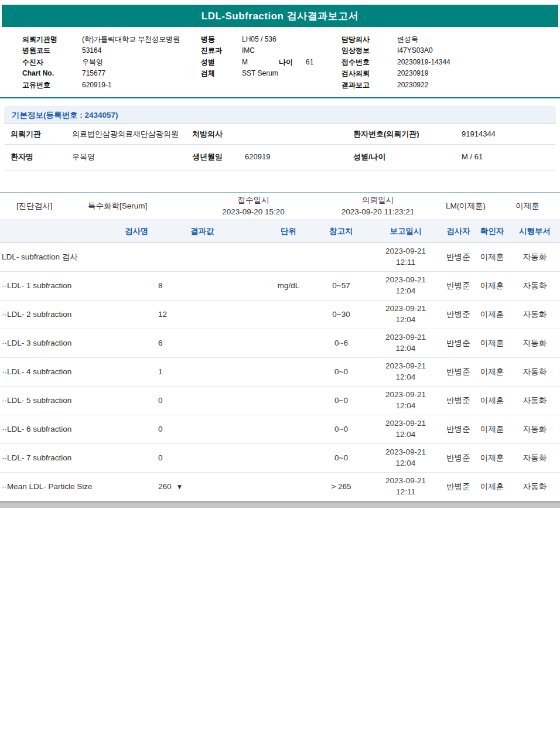 Image resolution: width=560 pixels, height=731 pixels. I want to click on report-time: 12:11, so click(405, 492).